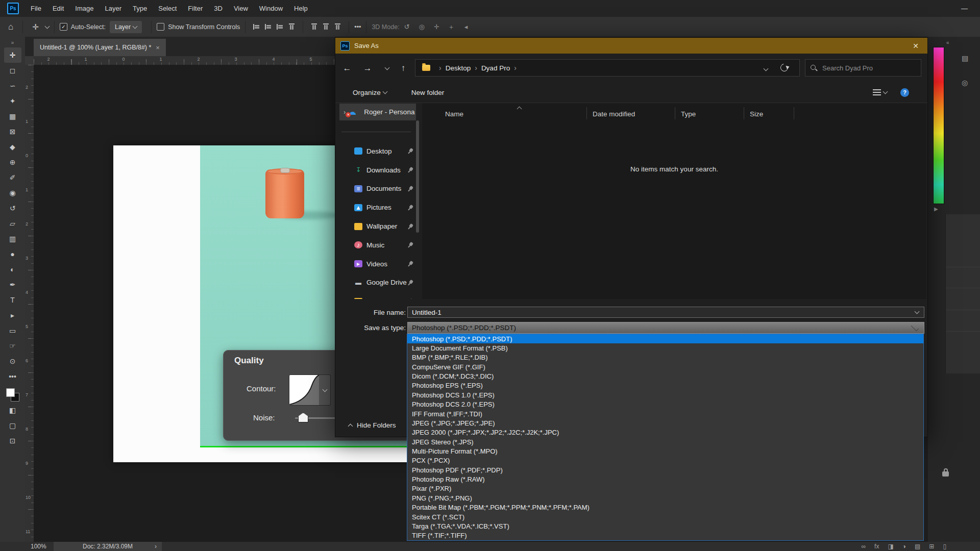 The height and width of the screenshot is (551, 980). What do you see at coordinates (614, 114) in the screenshot?
I see `column-header: Date modified` at bounding box center [614, 114].